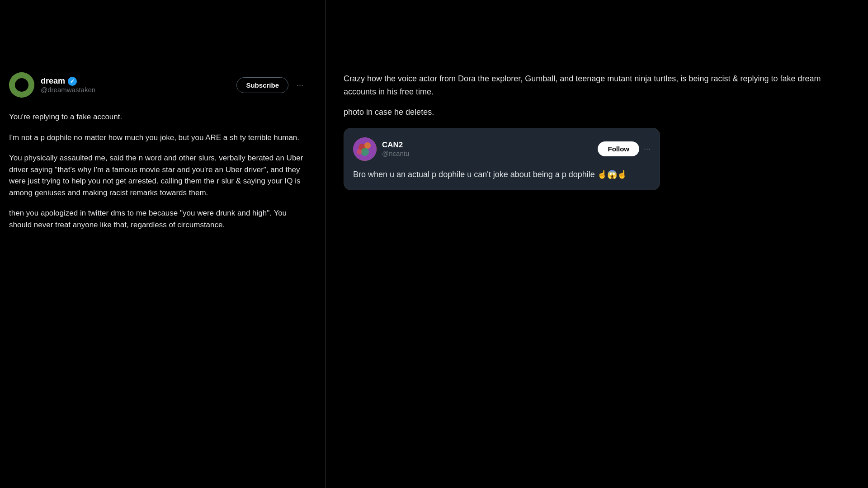 The height and width of the screenshot is (488, 868). I want to click on embedded-avatar-image, so click(365, 149).